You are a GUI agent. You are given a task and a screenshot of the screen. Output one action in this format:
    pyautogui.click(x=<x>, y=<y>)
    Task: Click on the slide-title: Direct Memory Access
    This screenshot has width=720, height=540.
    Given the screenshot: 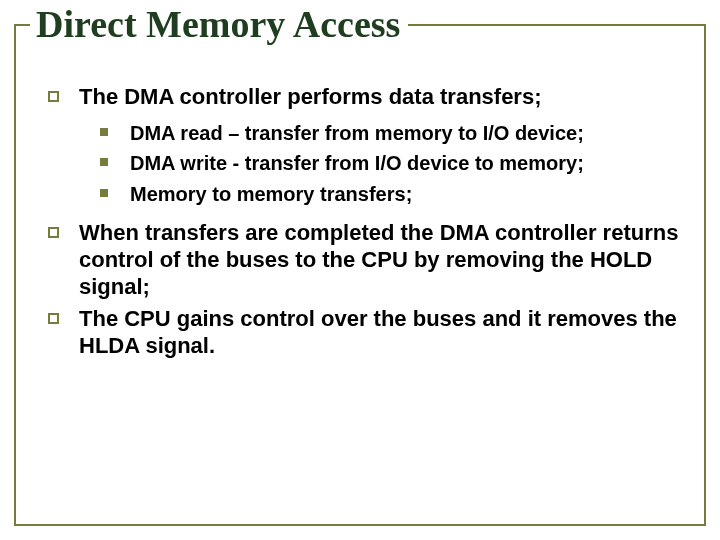 What is the action you would take?
    pyautogui.click(x=219, y=24)
    